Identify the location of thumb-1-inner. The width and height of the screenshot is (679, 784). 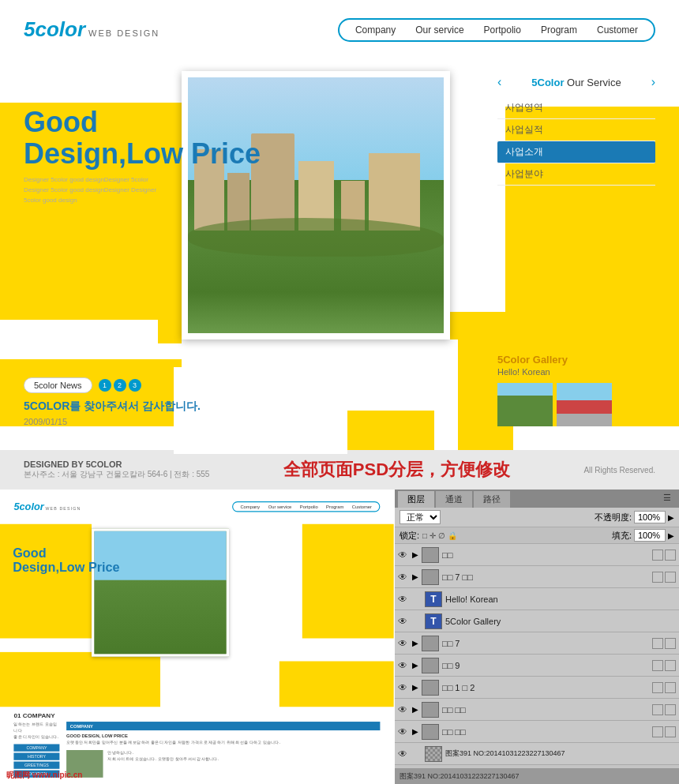
(525, 404).